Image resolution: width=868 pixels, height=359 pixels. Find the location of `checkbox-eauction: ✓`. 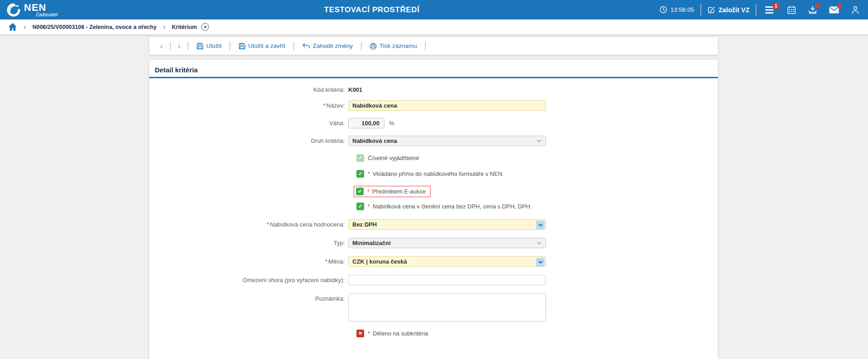

checkbox-eauction: ✓ is located at coordinates (360, 192).